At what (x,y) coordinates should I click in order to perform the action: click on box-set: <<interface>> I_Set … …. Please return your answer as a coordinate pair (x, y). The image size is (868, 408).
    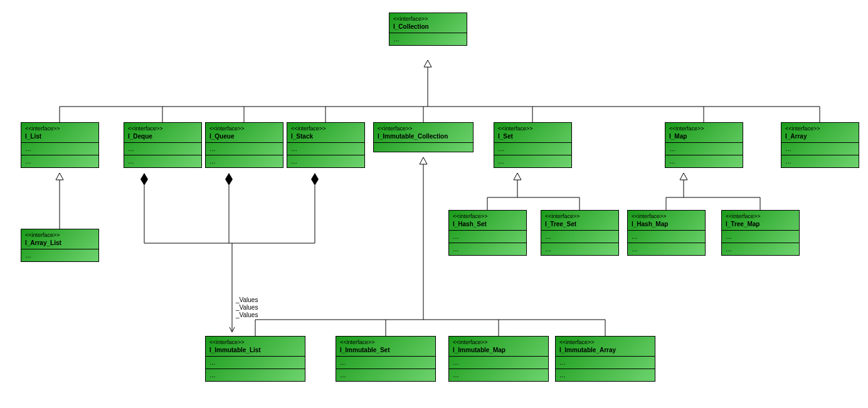
    Looking at the image, I should click on (533, 145).